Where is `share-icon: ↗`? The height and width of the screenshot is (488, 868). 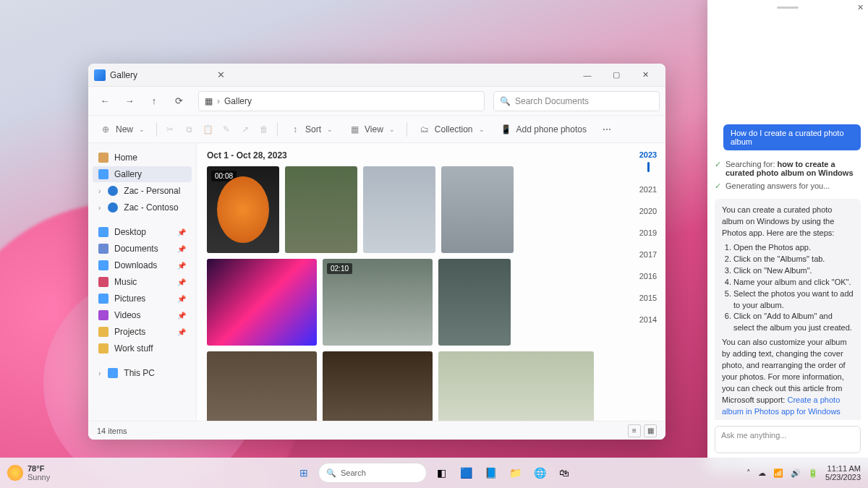 share-icon: ↗ is located at coordinates (245, 129).